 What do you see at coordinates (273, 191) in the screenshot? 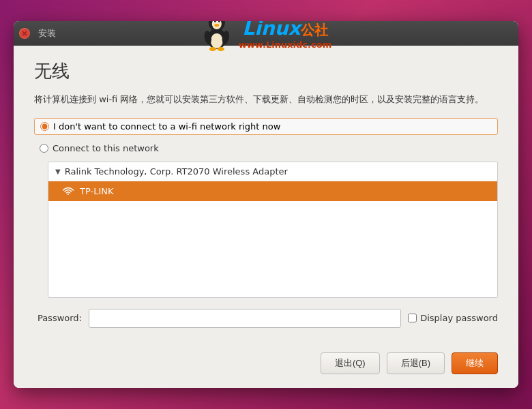
I see `network-item-tplink: TP-LINK` at bounding box center [273, 191].